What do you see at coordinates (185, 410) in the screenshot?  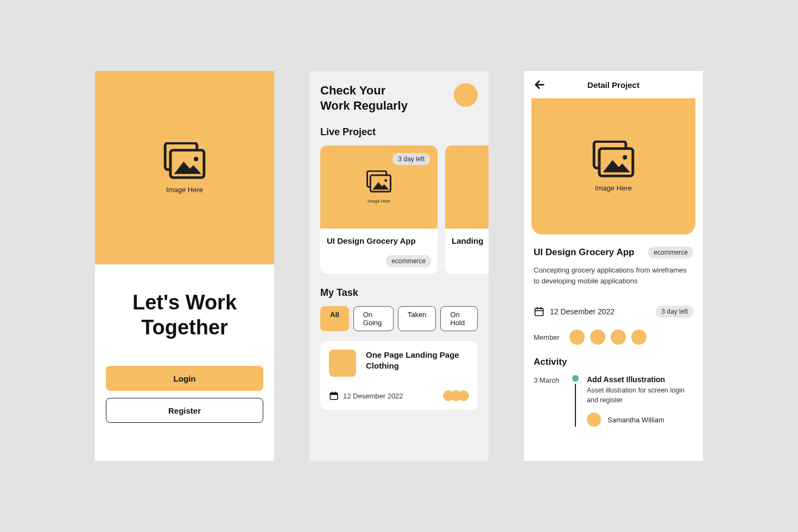 I see `register-button: Register` at bounding box center [185, 410].